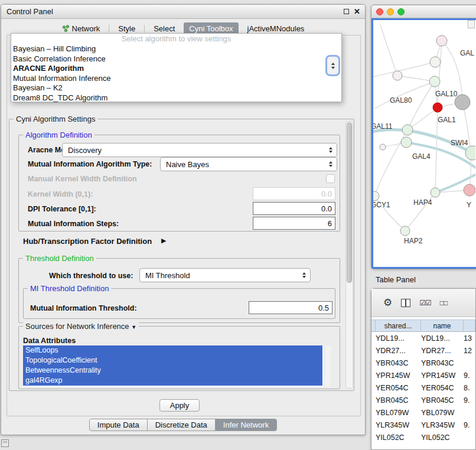 This screenshot has width=476, height=450. What do you see at coordinates (471, 24) in the screenshot?
I see `network-scroll-corner` at bounding box center [471, 24].